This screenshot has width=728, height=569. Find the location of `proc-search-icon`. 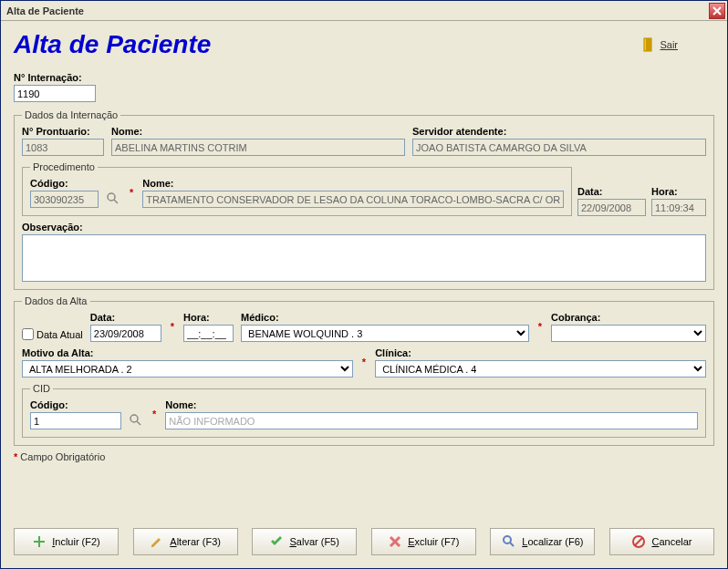

proc-search-icon is located at coordinates (113, 199).